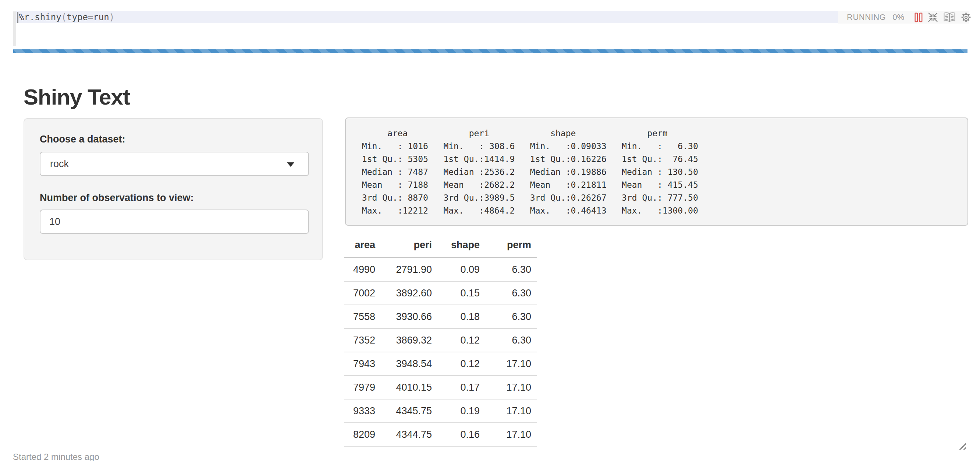 The image size is (980, 461). Describe the element at coordinates (174, 222) in the screenshot. I see `observations-input` at that location.